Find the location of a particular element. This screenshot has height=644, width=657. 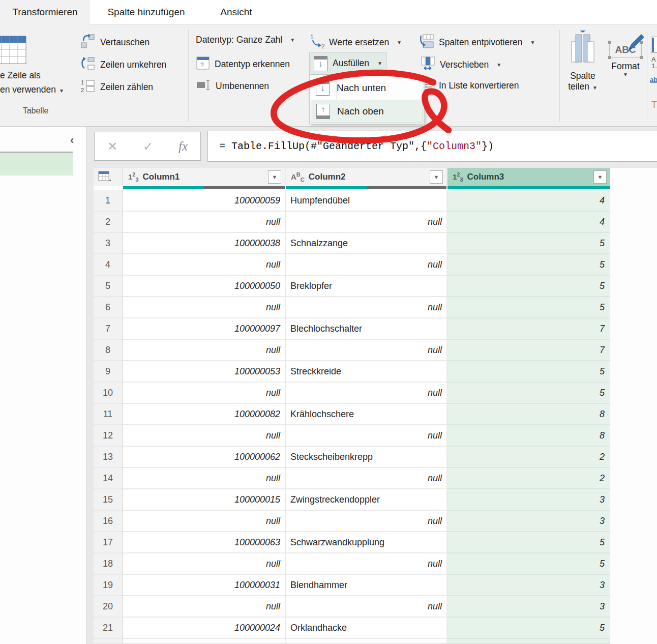

cell-column1: 100000024 is located at coordinates (204, 628).